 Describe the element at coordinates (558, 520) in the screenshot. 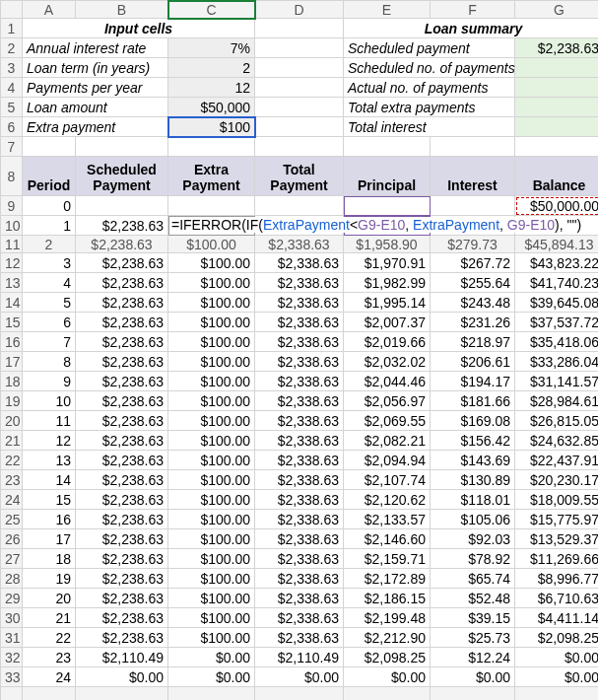

I see `cell-balance: $15,775.97` at that location.